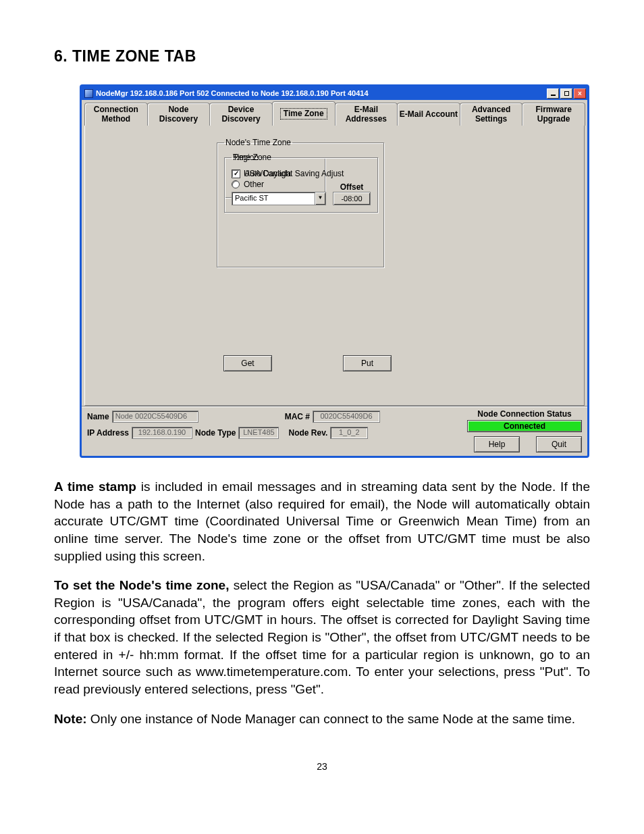 Image resolution: width=644 pixels, height=834 pixels. What do you see at coordinates (236, 174) in the screenshot?
I see `checkbox-icon` at bounding box center [236, 174].